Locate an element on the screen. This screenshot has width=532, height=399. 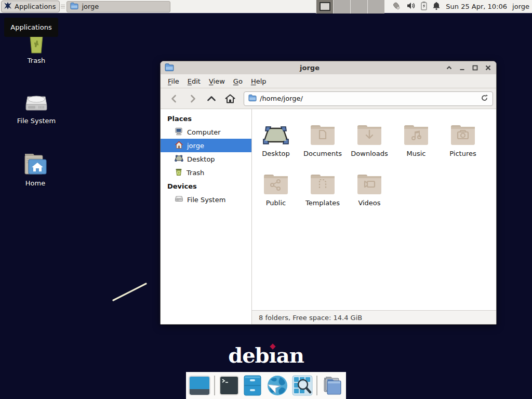
dock is located at coordinates (266, 385).